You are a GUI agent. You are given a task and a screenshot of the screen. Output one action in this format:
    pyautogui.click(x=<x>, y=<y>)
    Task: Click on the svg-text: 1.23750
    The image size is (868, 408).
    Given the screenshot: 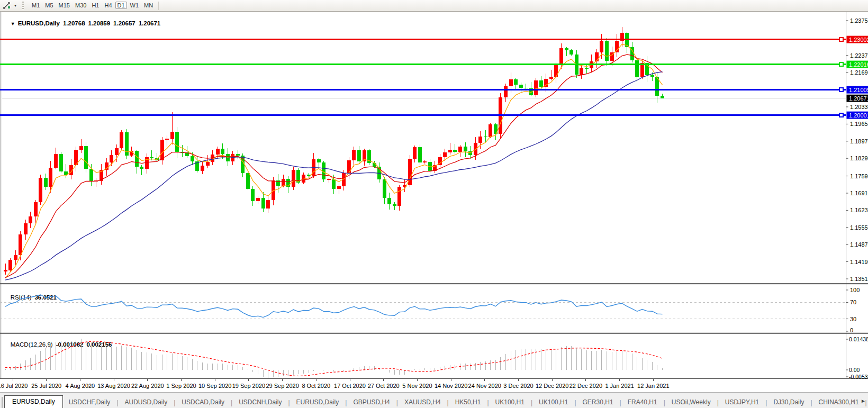 What is the action you would take?
    pyautogui.click(x=859, y=21)
    